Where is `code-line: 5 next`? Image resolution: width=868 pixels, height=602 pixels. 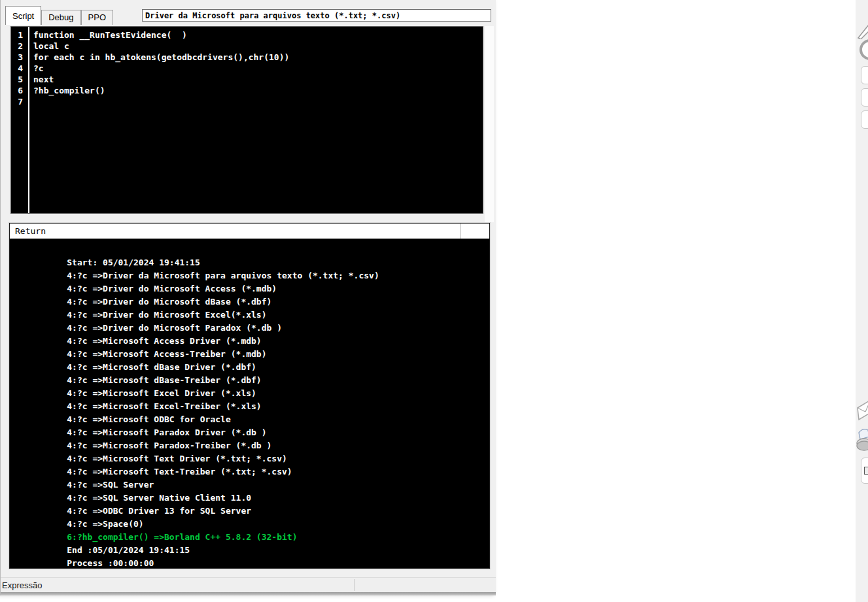 code-line: 5 next is located at coordinates (247, 80).